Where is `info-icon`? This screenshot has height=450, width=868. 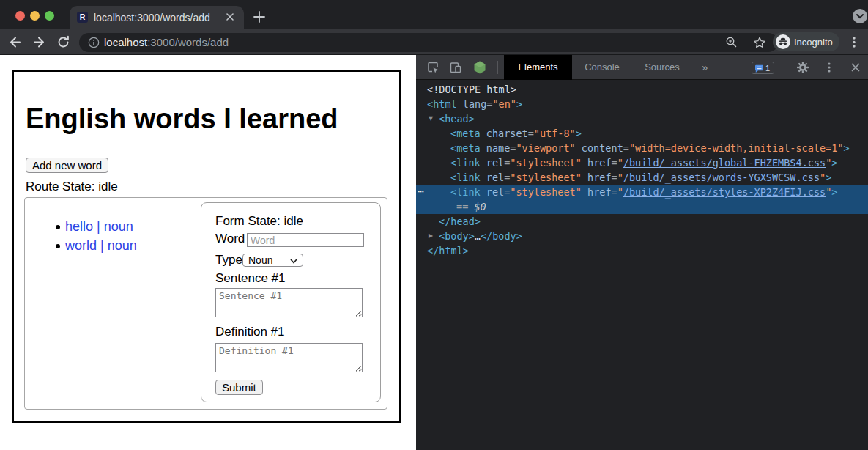
info-icon is located at coordinates (94, 43).